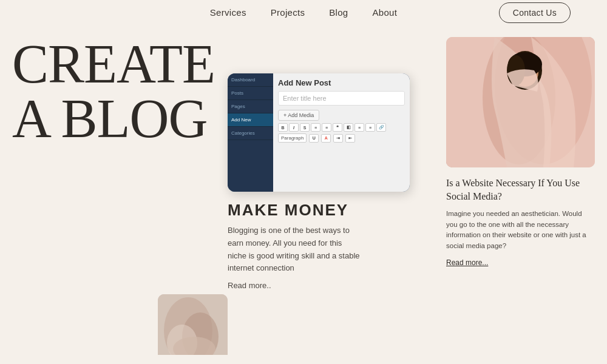 The height and width of the screenshot is (364, 607). Describe the element at coordinates (381, 127) in the screenshot. I see `toolbar-link: 🔗` at that location.